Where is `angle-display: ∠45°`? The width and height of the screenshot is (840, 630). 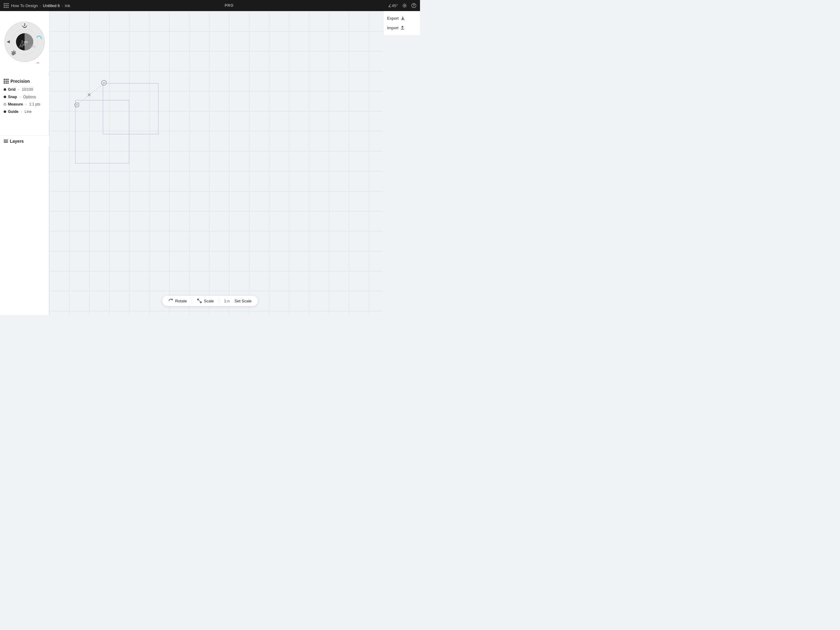
angle-display: ∠45° is located at coordinates (393, 6).